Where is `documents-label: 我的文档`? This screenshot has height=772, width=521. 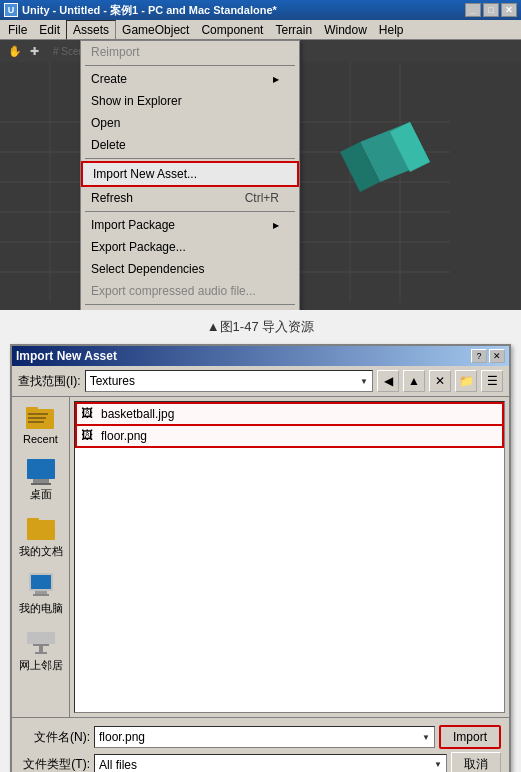 documents-label: 我的文档 is located at coordinates (41, 552).